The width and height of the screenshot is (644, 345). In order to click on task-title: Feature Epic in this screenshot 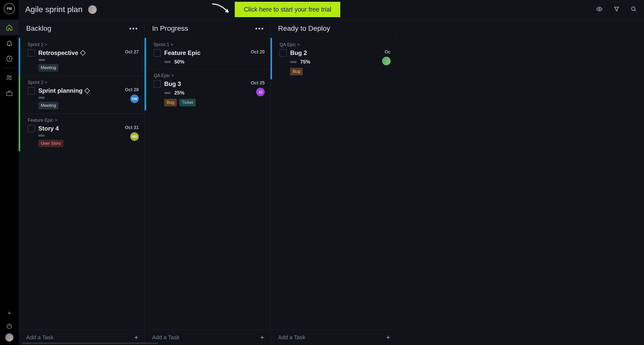, I will do `click(204, 53)`.